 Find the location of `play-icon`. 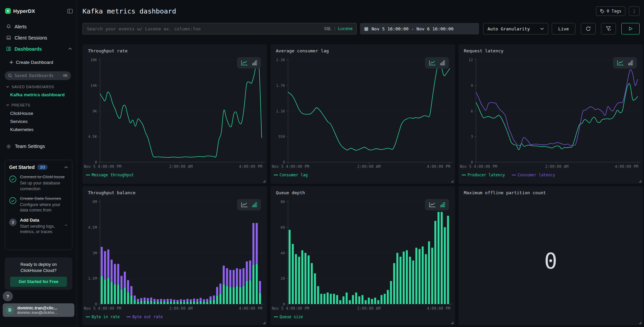

play-icon is located at coordinates (631, 29).